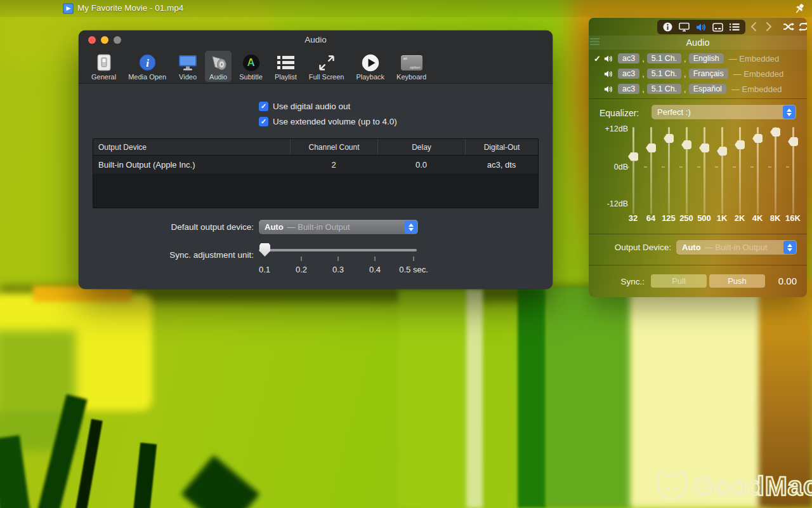 This screenshot has width=812, height=508. What do you see at coordinates (414, 269) in the screenshot?
I see `slider-tick-label: 0.5 sec.` at bounding box center [414, 269].